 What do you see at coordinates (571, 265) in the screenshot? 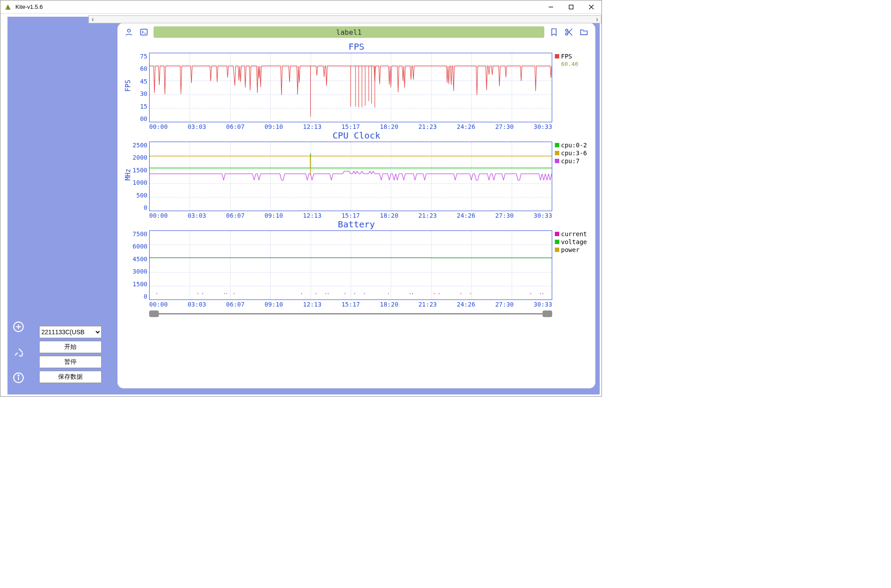
I see `legend: currentvoltagepower` at bounding box center [571, 265].